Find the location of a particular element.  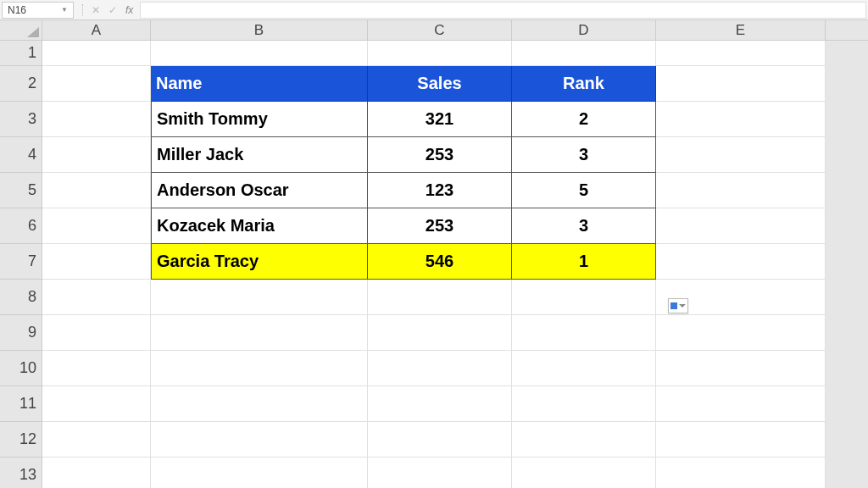

row-header-6: 6 is located at coordinates (21, 226).